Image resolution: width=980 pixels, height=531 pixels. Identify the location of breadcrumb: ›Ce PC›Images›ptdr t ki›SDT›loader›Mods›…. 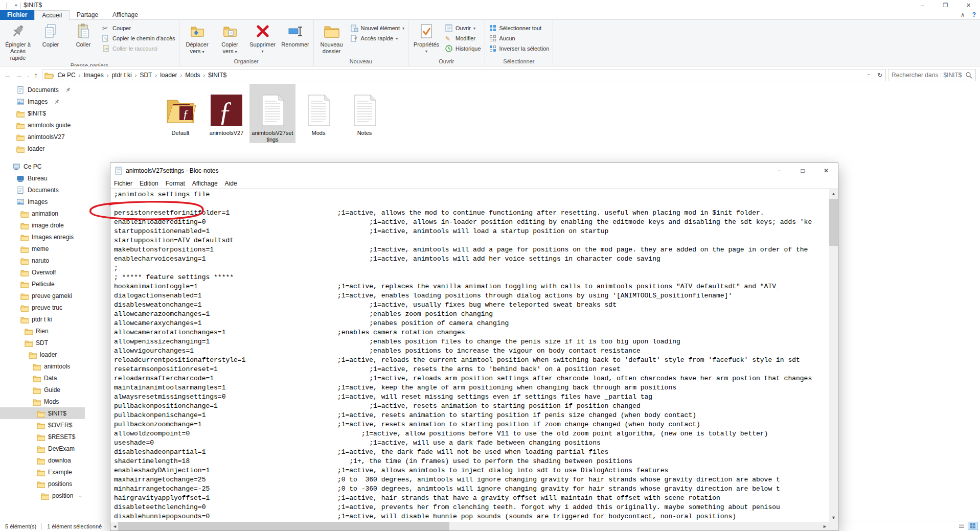
(464, 75).